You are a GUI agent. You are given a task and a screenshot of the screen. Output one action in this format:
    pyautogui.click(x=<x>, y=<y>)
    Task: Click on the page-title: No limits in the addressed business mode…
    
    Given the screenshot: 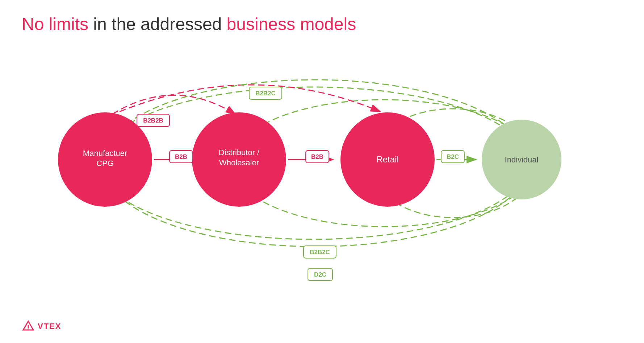 What is the action you would take?
    pyautogui.click(x=189, y=24)
    